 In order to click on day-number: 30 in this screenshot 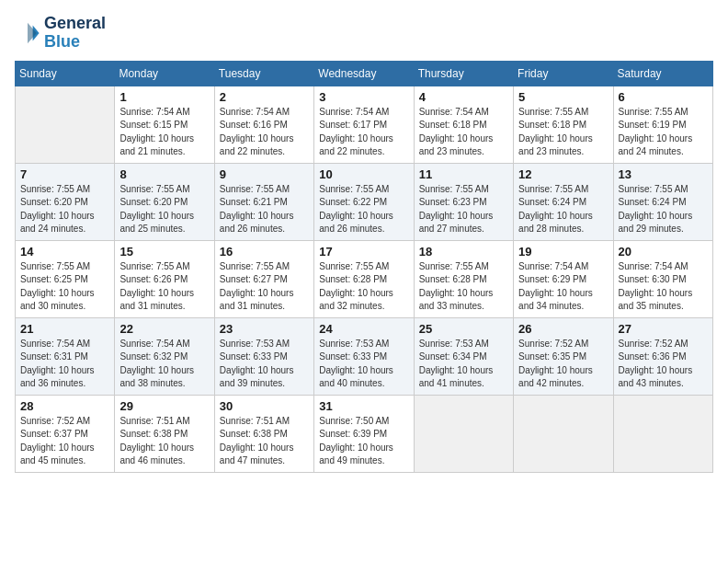, I will do `click(265, 407)`.